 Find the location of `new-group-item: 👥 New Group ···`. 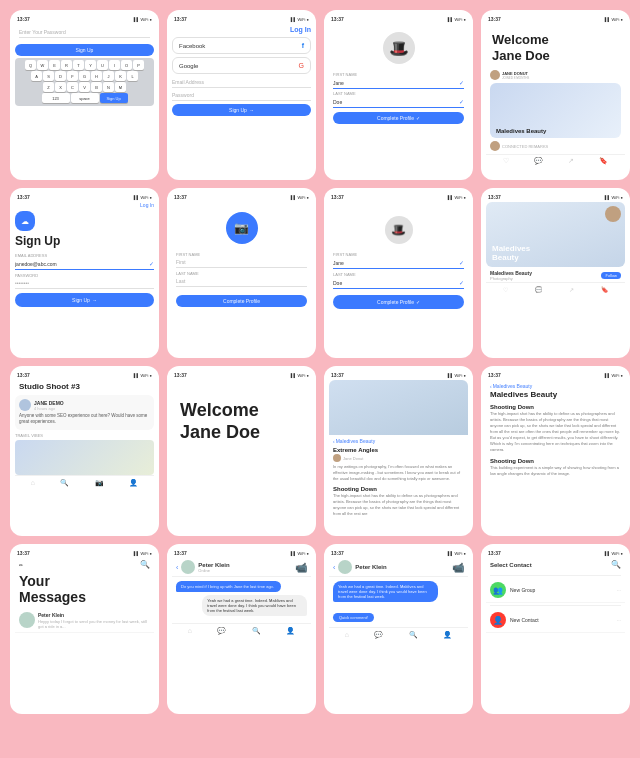

new-group-item: 👥 New Group ··· is located at coordinates (556, 590).